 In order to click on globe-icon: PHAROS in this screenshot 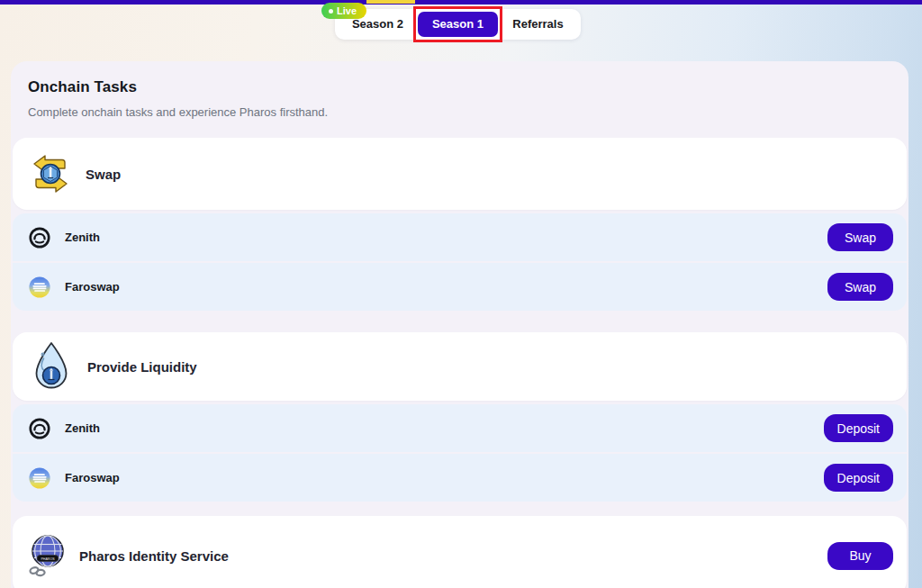, I will do `click(47, 556)`.